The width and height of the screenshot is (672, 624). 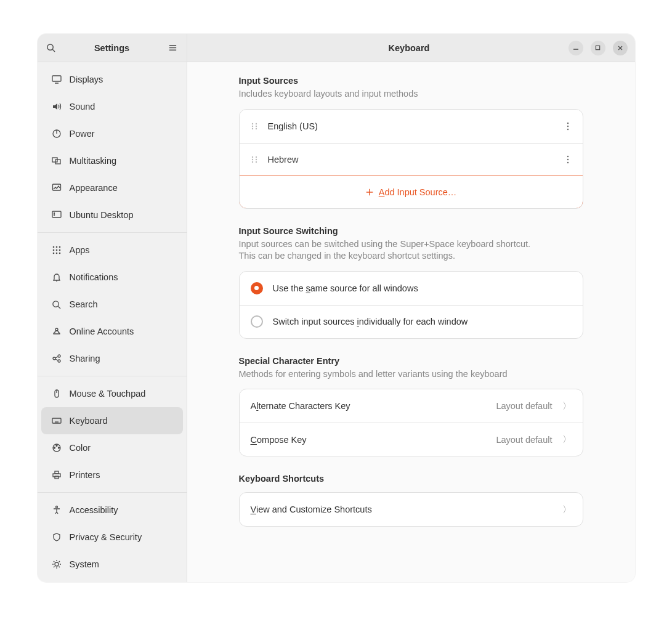 I want to click on sidebar-item-label: Power, so click(x=83, y=134).